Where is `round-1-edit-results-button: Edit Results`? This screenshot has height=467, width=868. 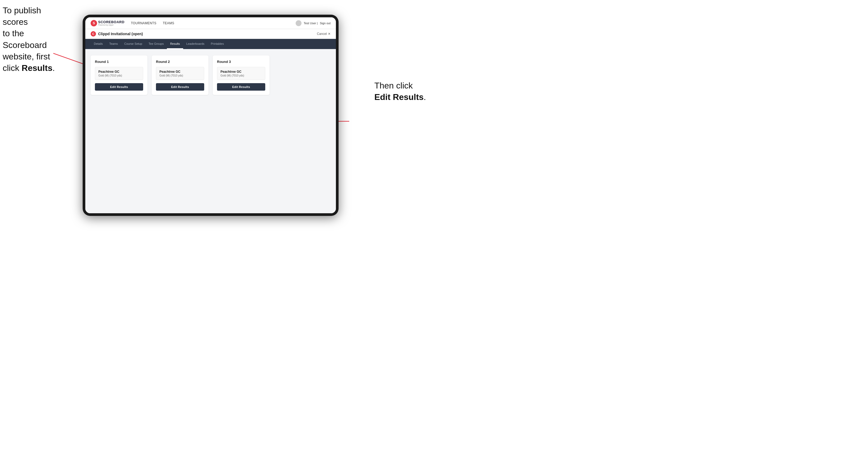
round-1-edit-results-button: Edit Results is located at coordinates (119, 87).